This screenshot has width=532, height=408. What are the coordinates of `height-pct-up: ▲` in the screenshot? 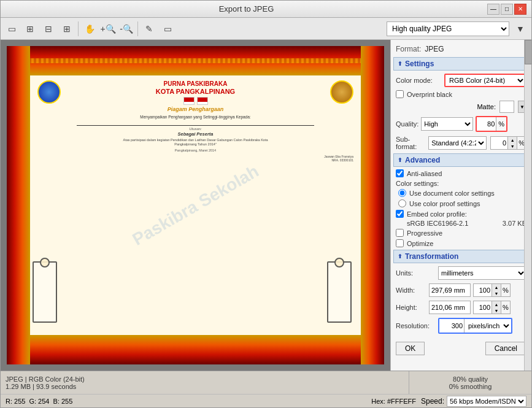 It's located at (496, 304).